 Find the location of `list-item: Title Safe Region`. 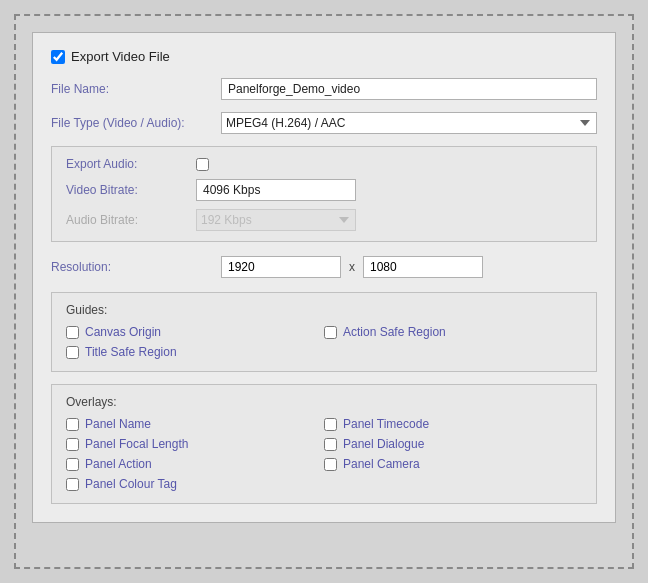

list-item: Title Safe Region is located at coordinates (195, 352).